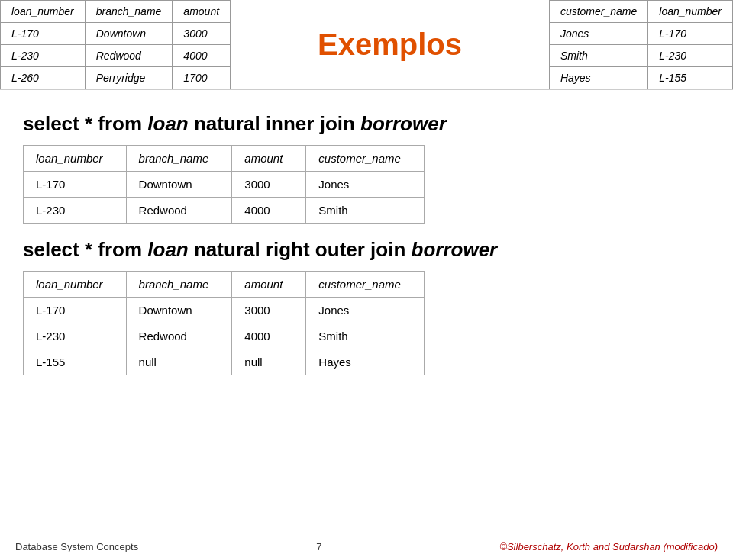 Image resolution: width=733 pixels, height=560 pixels. I want to click on footer: Database System Concepts 7 ©Silberschatz…, so click(366, 546).